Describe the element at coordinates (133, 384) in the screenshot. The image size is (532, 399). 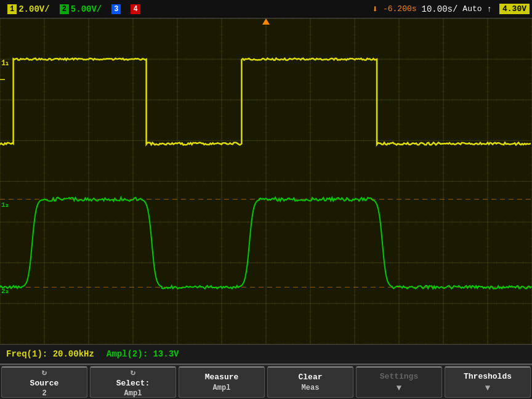
I see `select-label: Select:` at that location.